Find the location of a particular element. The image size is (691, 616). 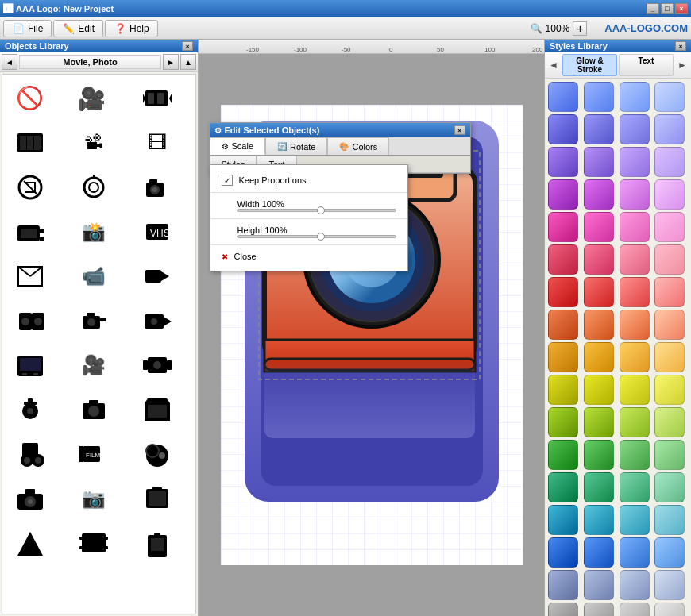

list-item: 📸 is located at coordinates (94, 232).